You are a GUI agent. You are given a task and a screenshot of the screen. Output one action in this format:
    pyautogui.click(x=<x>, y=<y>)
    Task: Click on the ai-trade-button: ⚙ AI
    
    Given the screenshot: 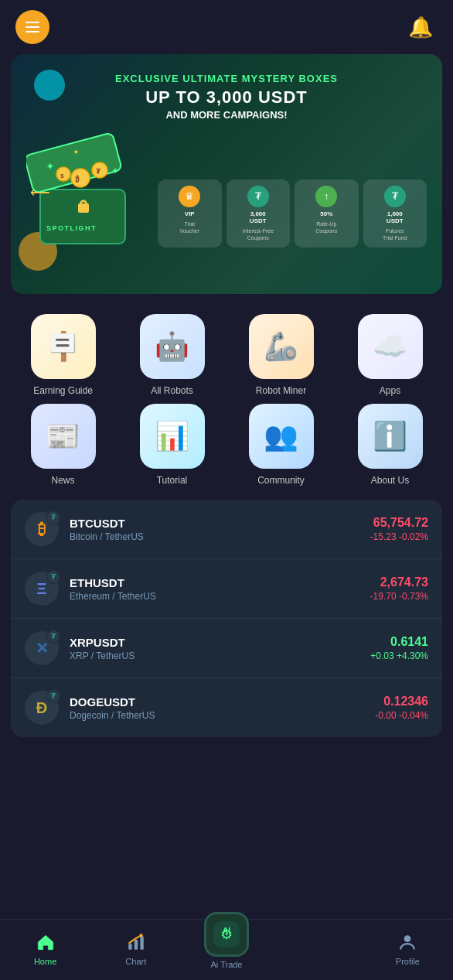 What is the action you would take?
    pyautogui.click(x=226, y=934)
    